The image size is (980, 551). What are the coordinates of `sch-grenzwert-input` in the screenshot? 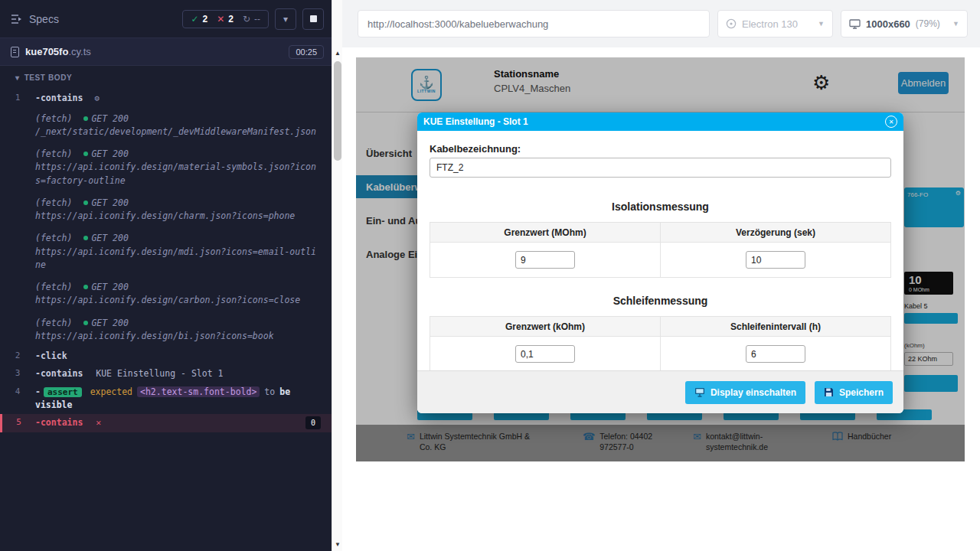 It's located at (545, 354).